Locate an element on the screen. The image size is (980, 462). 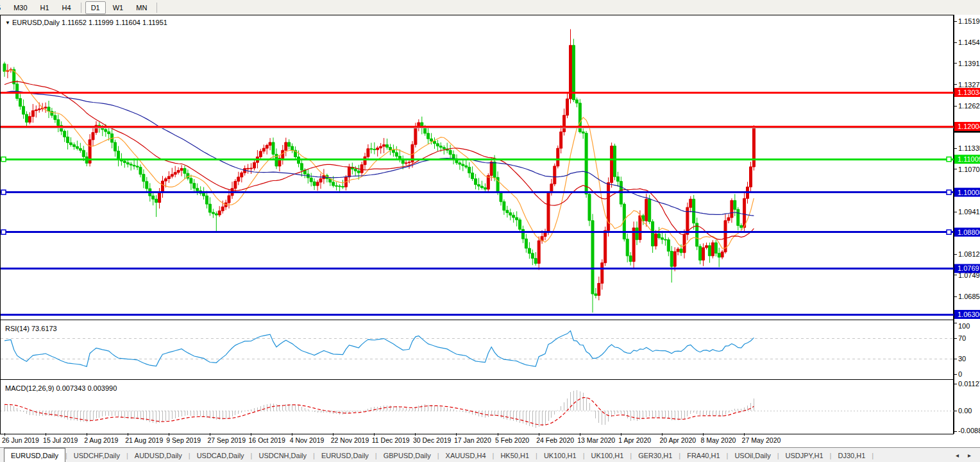
date-axis-label: 26 Jun 2019 is located at coordinates (21, 440).